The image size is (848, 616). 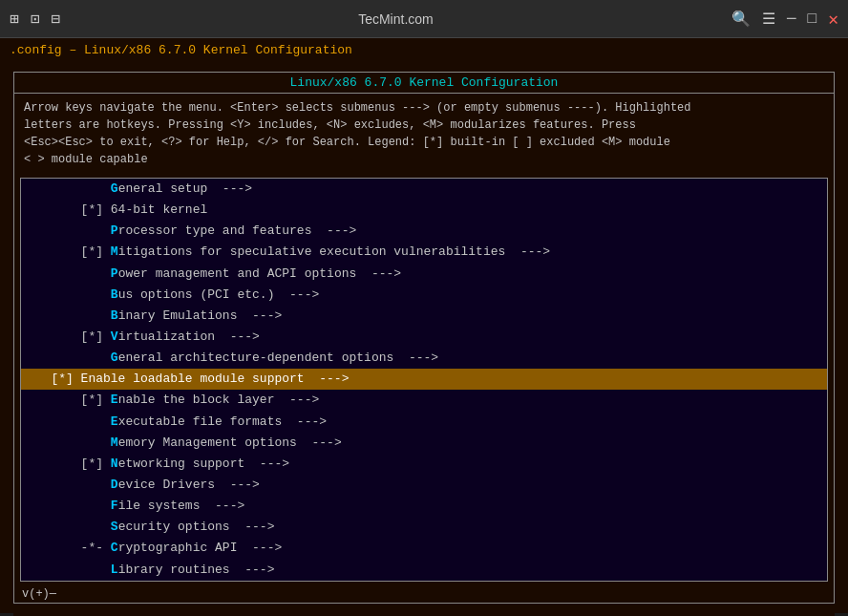 I want to click on hotkey-b1: B, so click(x=115, y=294).